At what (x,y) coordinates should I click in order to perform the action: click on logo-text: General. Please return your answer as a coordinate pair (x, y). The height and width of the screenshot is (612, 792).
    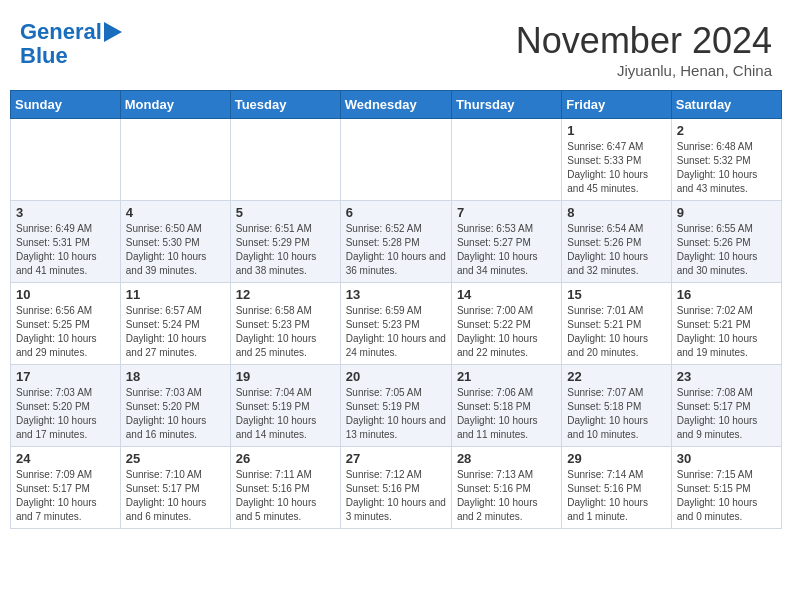
    Looking at the image, I should click on (61, 32).